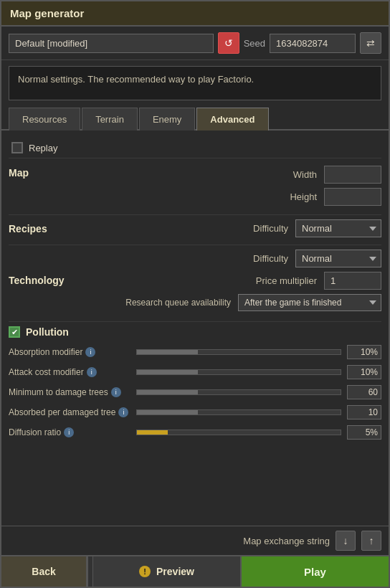 The image size is (390, 588). Describe the element at coordinates (17, 148) in the screenshot. I see `replay-checkbox` at that location.